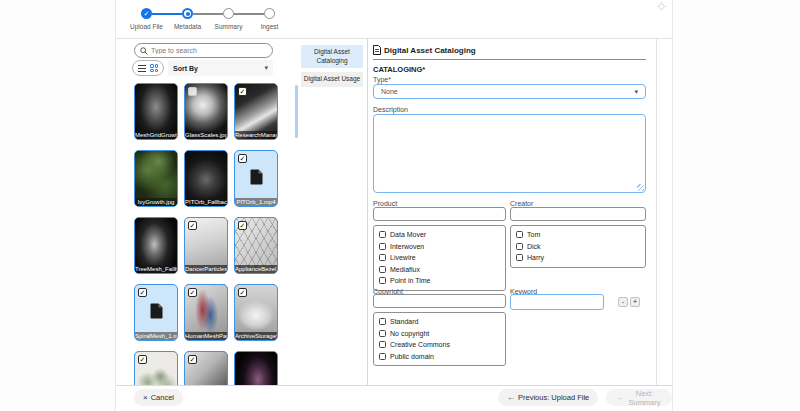 Image resolution: width=800 pixels, height=411 pixels. Describe the element at coordinates (662, 6) in the screenshot. I see `gear-icon` at that location.